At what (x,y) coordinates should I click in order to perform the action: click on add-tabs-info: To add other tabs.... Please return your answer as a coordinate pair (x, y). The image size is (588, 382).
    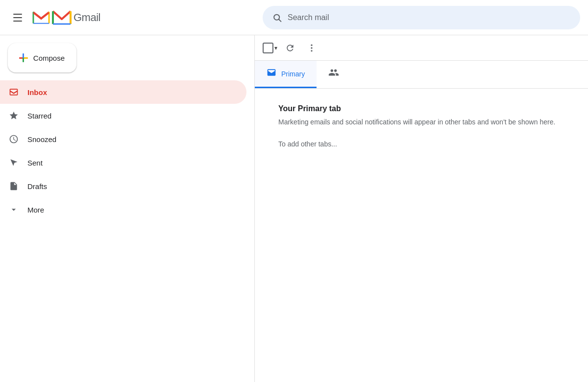
    Looking at the image, I should click on (421, 144).